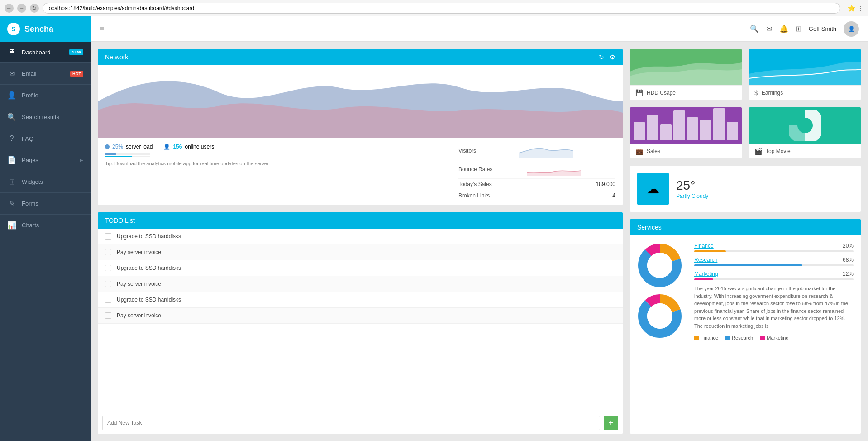 The image size is (868, 441). Describe the element at coordinates (745, 326) in the screenshot. I see `services-card: Services` at that location.